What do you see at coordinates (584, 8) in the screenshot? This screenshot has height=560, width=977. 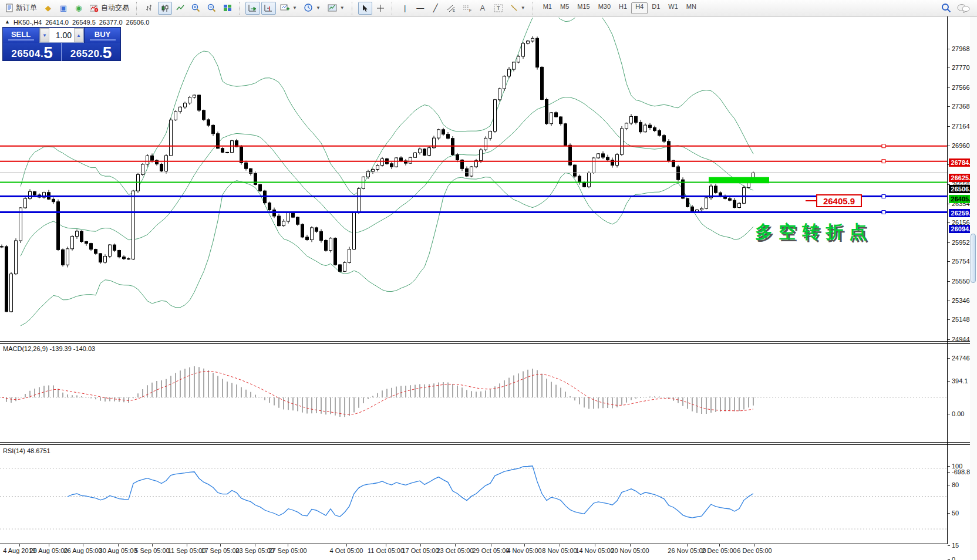 I see `timeframe-m15: M15` at bounding box center [584, 8].